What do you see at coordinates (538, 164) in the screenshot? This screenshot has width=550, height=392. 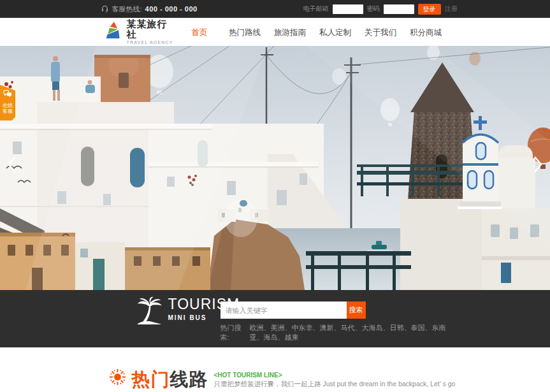 I see `chevron-right-icon` at bounding box center [538, 164].